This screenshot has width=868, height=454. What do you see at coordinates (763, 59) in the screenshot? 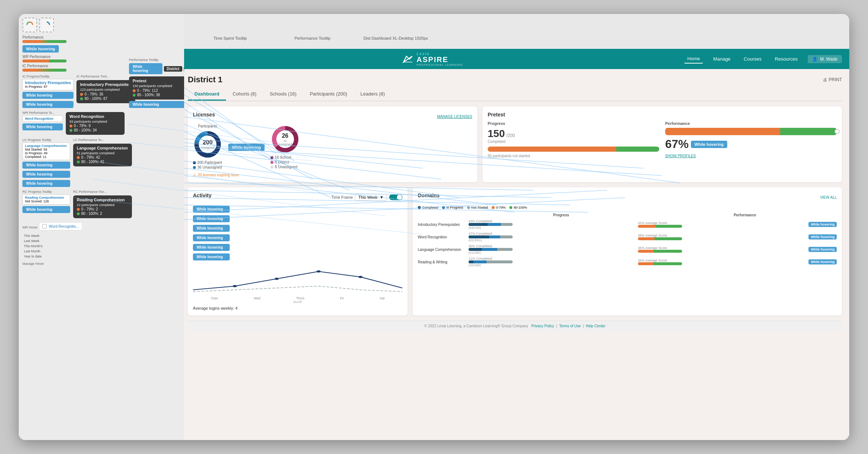
I see `nav-links: Home Manage Courses Resources 👤 M. Wade` at bounding box center [763, 59].